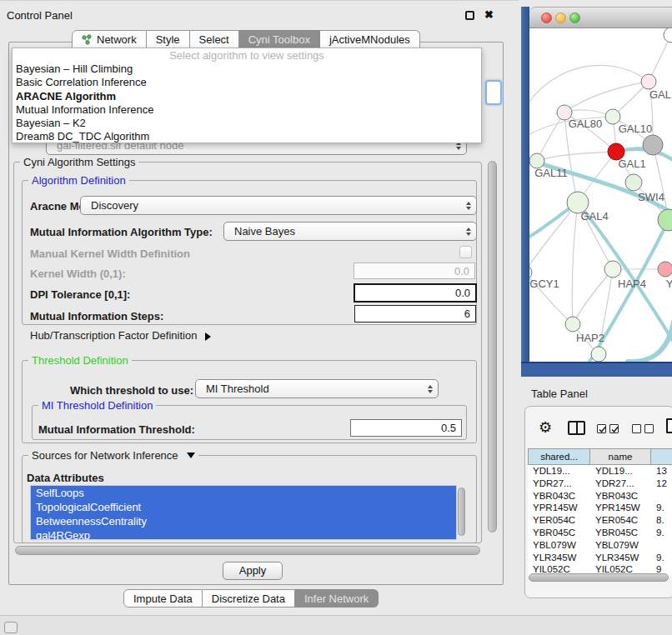 The image size is (672, 635). What do you see at coordinates (337, 598) in the screenshot?
I see `tab-infer-network: Infer Network` at bounding box center [337, 598].